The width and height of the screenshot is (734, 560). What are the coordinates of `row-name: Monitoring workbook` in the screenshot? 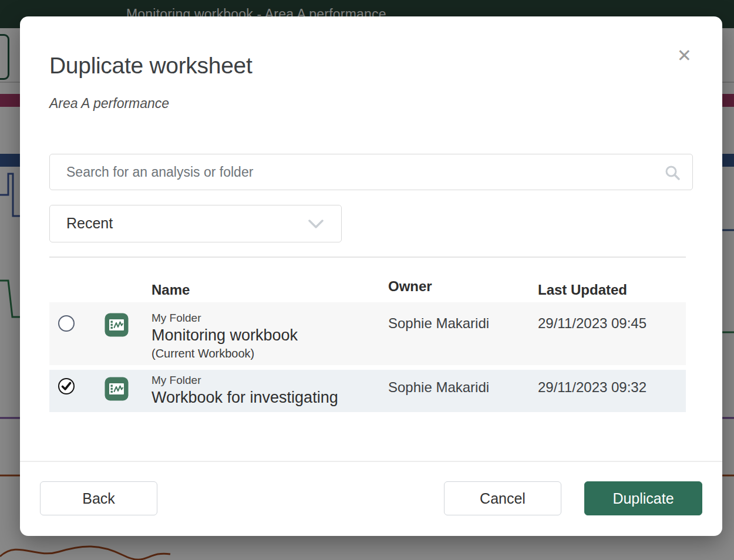 It's located at (270, 335).